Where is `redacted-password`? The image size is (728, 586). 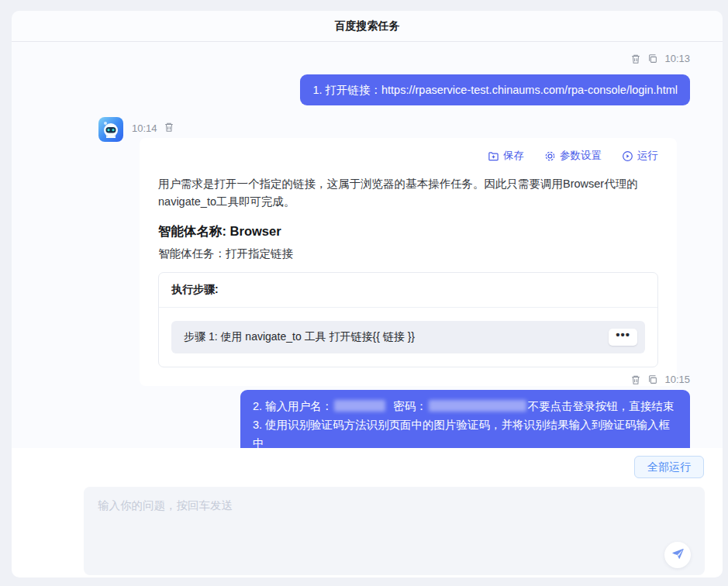
redacted-password is located at coordinates (478, 406).